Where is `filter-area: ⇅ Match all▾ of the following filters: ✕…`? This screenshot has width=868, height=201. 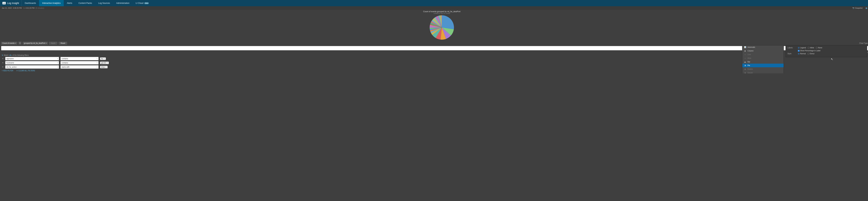 filter-area: ⇅ Match all▾ of the following filters: ✕… is located at coordinates (434, 63).